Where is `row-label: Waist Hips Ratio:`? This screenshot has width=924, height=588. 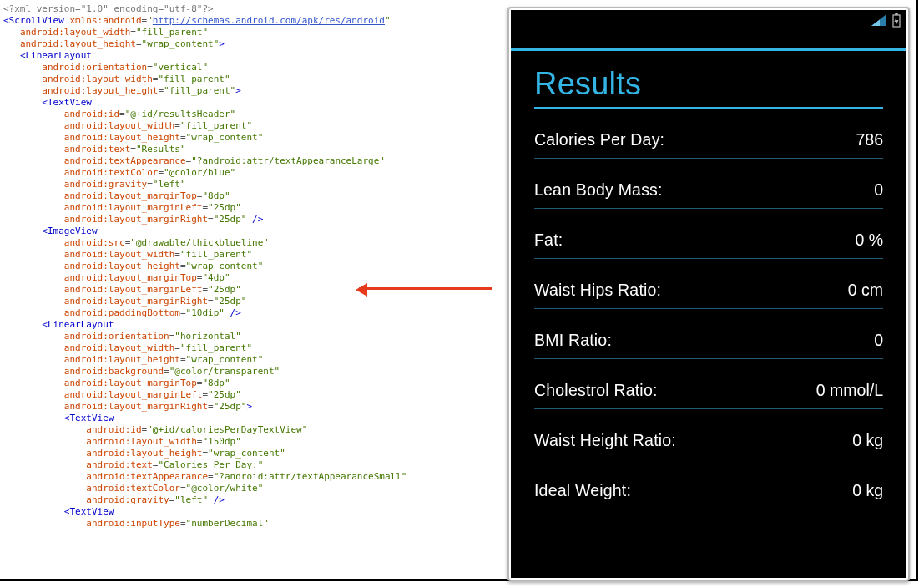 row-label: Waist Hips Ratio: is located at coordinates (598, 291).